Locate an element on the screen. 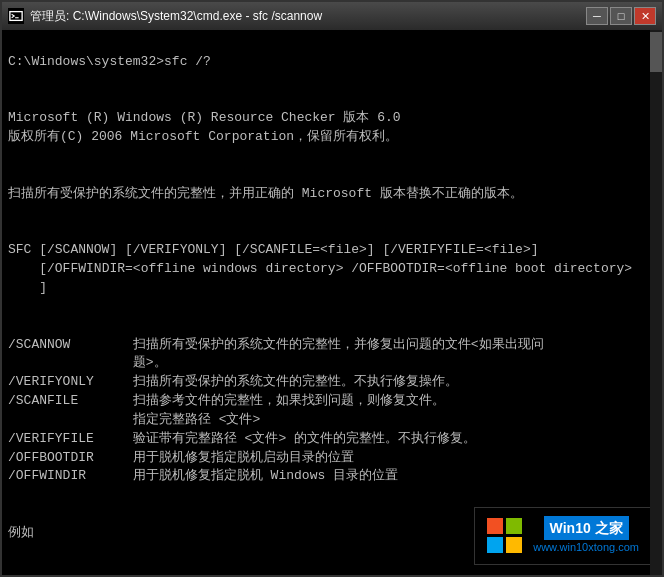 The image size is (664, 577). title-controls: ─ □ ✕ is located at coordinates (621, 16).